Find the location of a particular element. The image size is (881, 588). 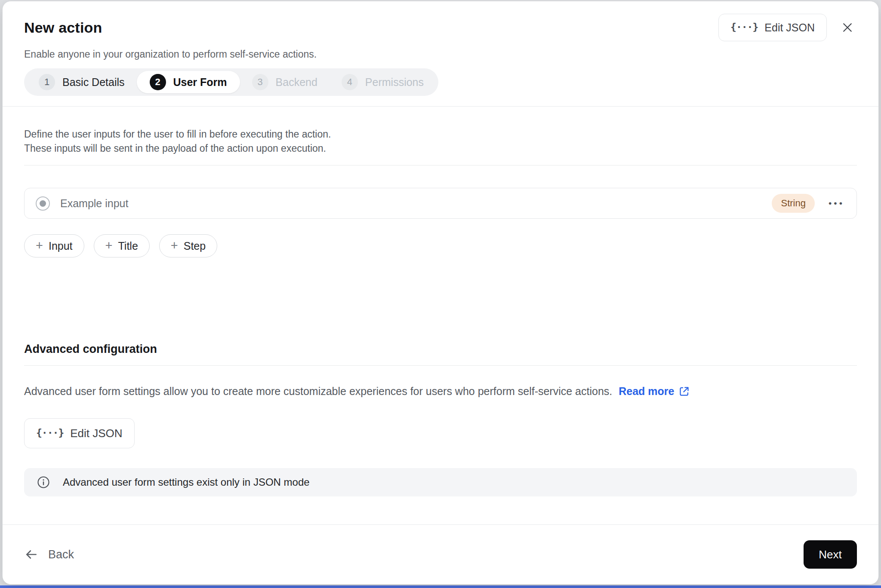

info-banner: Advanced user form settings exist only i… is located at coordinates (440, 482).